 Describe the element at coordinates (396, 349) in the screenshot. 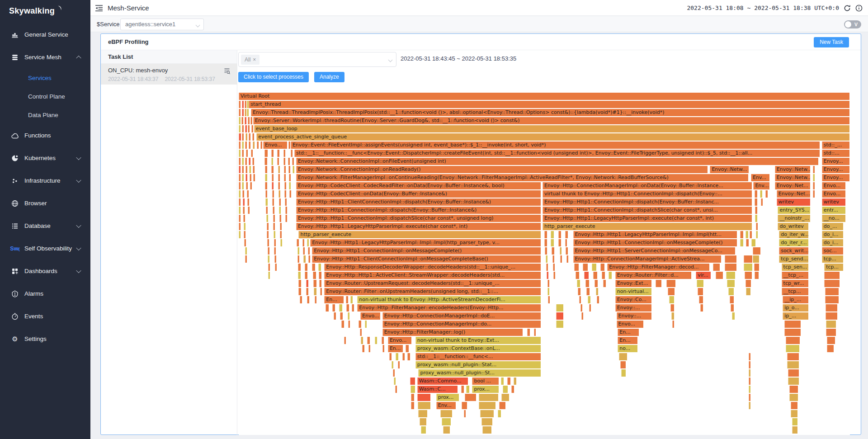

I see `flame-frame: En...` at that location.